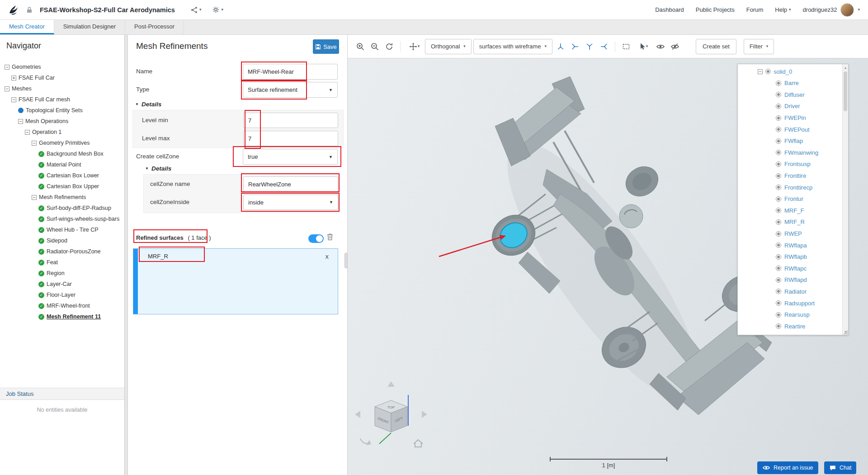  I want to click on tree-item-meshes: −Meshes, so click(62, 89).